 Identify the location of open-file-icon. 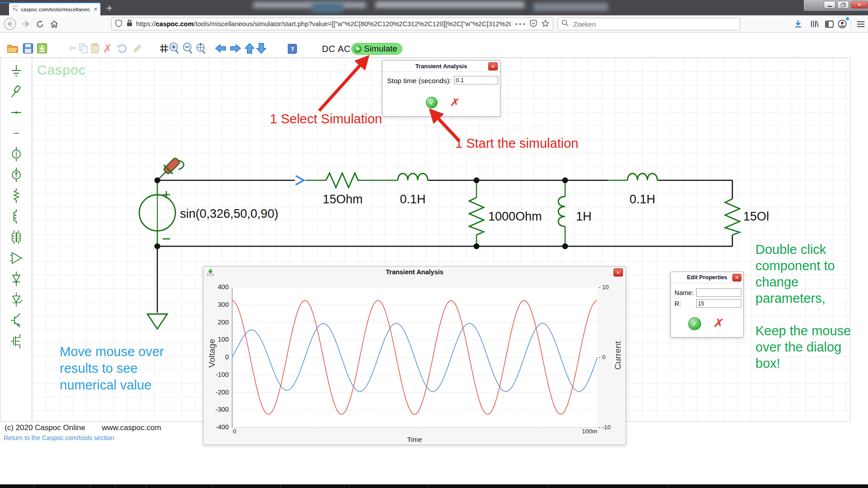
(13, 48).